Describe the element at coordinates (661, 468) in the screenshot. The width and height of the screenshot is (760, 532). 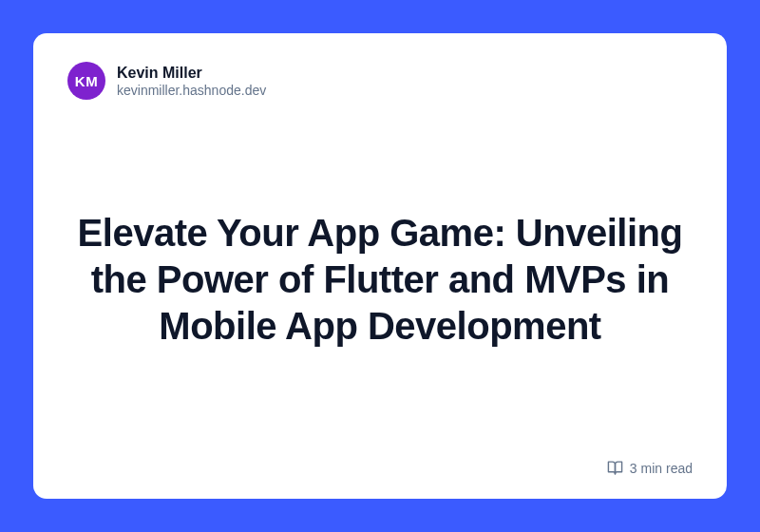
I see `read-time-label: 3 min read` at that location.